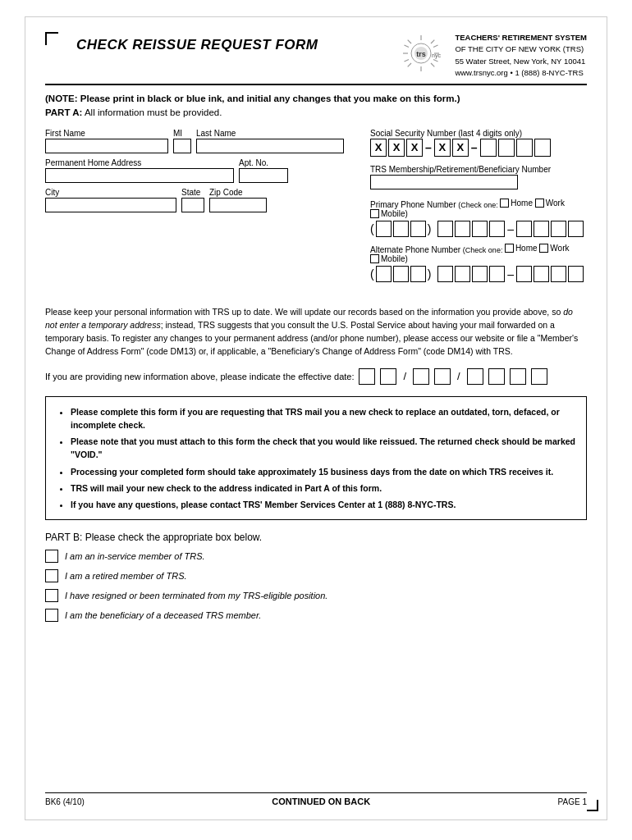 The height and width of the screenshot is (840, 632). Describe the element at coordinates (479, 274) in the screenshot. I see `ph2-n3` at that location.